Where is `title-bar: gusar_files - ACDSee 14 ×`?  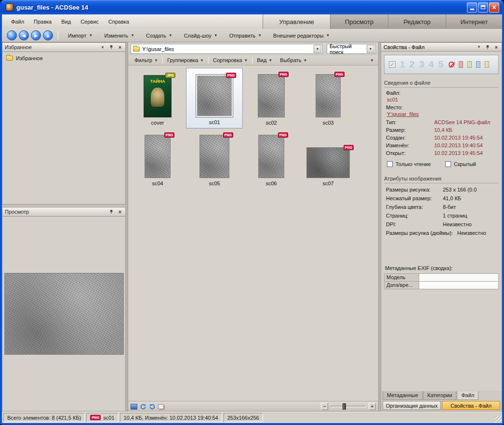
title-bar: gusar_files - ACDSee 14 × is located at coordinates (252, 7).